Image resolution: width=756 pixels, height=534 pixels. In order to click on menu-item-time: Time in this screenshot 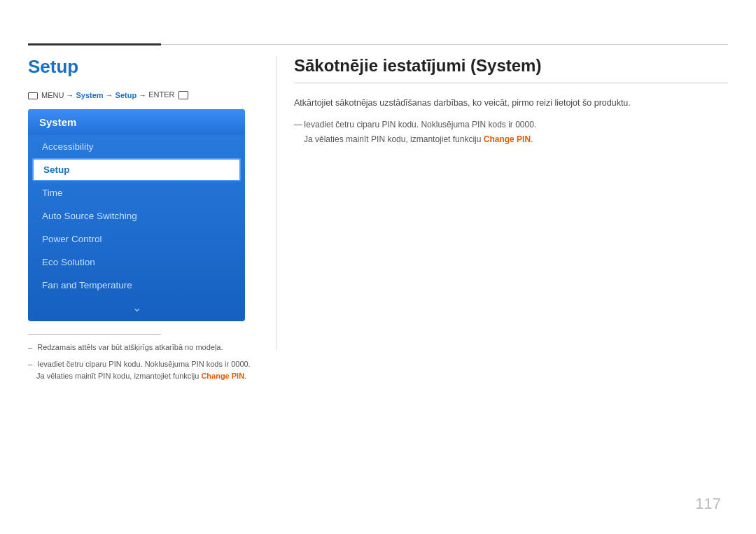, I will do `click(136, 193)`.